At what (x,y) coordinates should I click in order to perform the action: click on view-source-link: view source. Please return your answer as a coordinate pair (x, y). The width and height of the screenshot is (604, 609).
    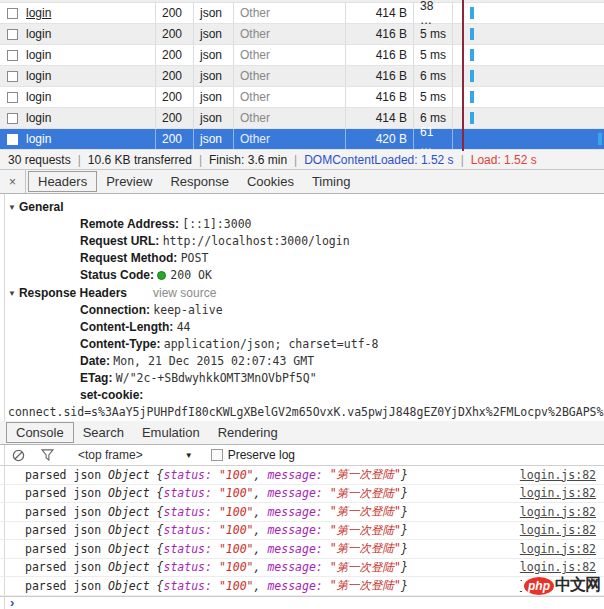
    Looking at the image, I should click on (184, 294).